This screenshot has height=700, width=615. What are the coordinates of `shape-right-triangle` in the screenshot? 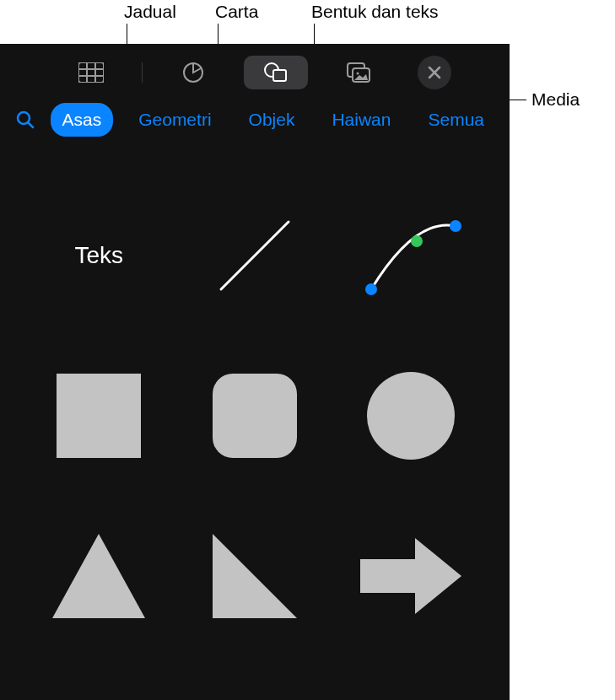 It's located at (255, 576).